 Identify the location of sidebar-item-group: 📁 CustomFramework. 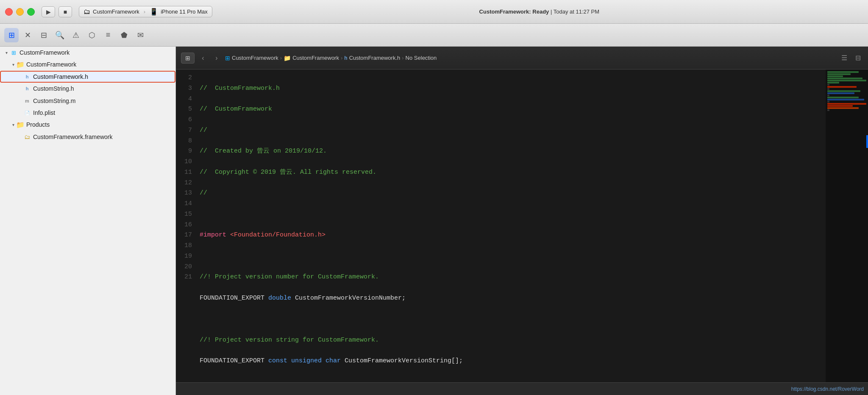
(88, 64).